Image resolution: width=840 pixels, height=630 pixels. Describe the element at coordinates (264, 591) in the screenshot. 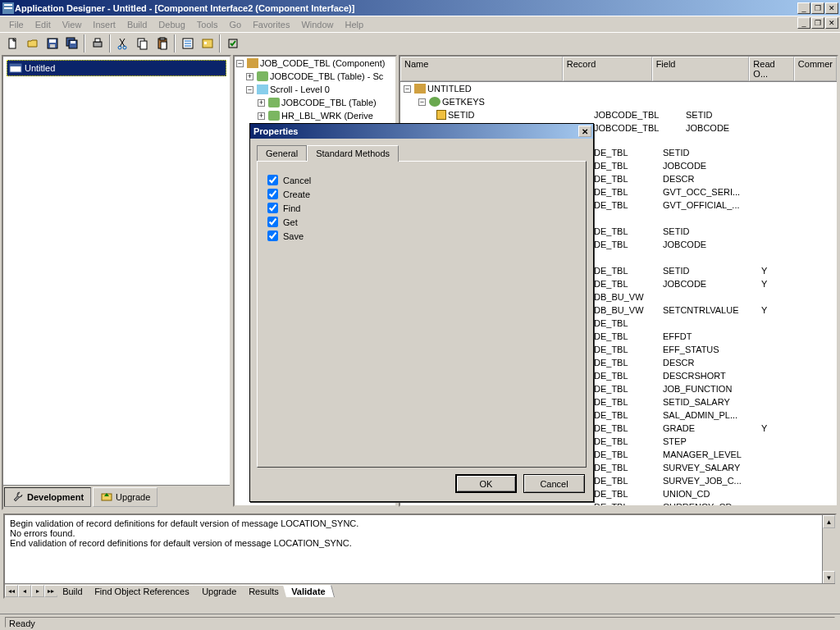

I see `output-tab-results: Results` at that location.